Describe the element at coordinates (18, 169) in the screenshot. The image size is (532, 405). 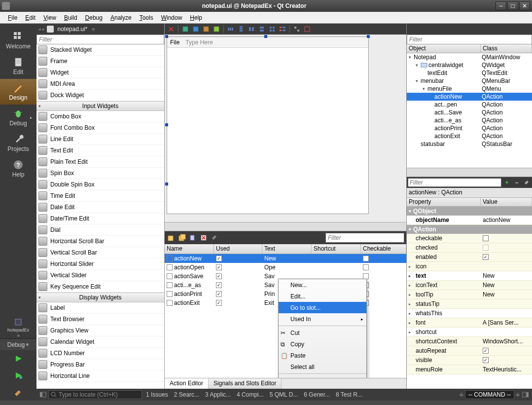
I see `mode-help: ?Help` at that location.